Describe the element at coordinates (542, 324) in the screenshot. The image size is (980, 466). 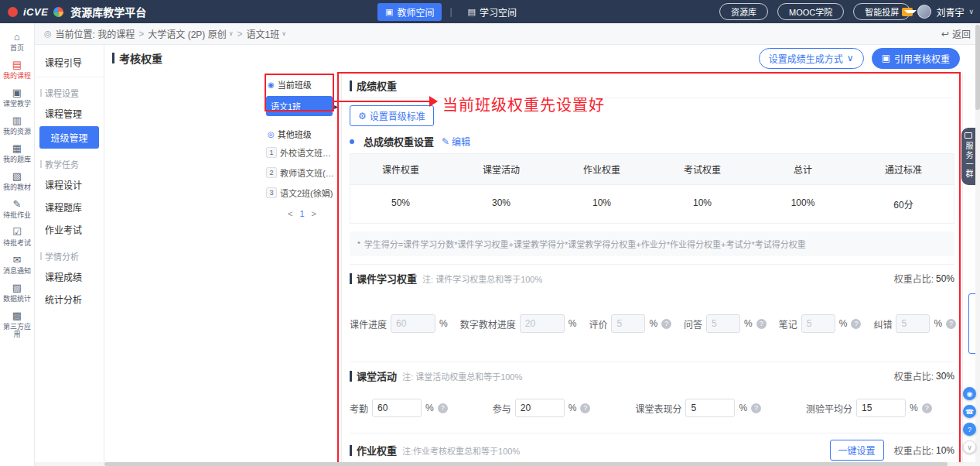
I see `digital-textbook-progress-input` at that location.